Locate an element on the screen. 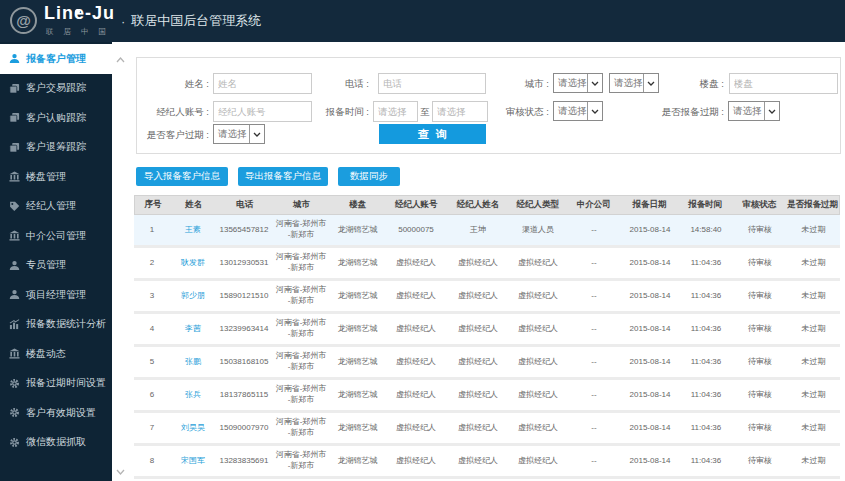 The width and height of the screenshot is (845, 481). agent-account-label: 经纪人账号 : is located at coordinates (173, 112).